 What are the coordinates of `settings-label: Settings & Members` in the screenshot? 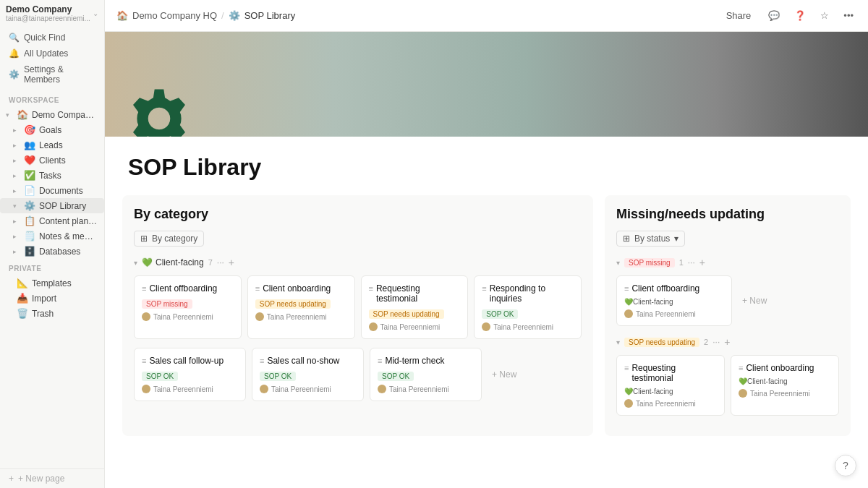 It's located at (59, 74).